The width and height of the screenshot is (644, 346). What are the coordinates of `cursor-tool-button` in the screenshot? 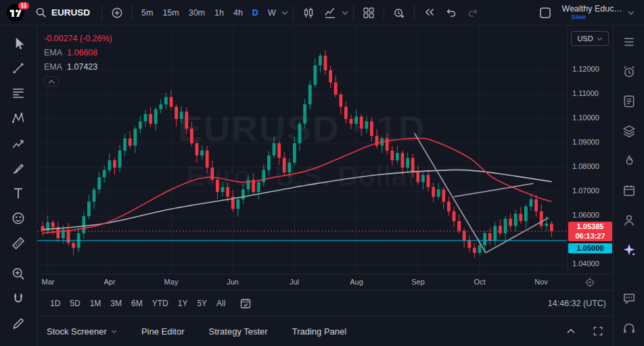 It's located at (18, 43).